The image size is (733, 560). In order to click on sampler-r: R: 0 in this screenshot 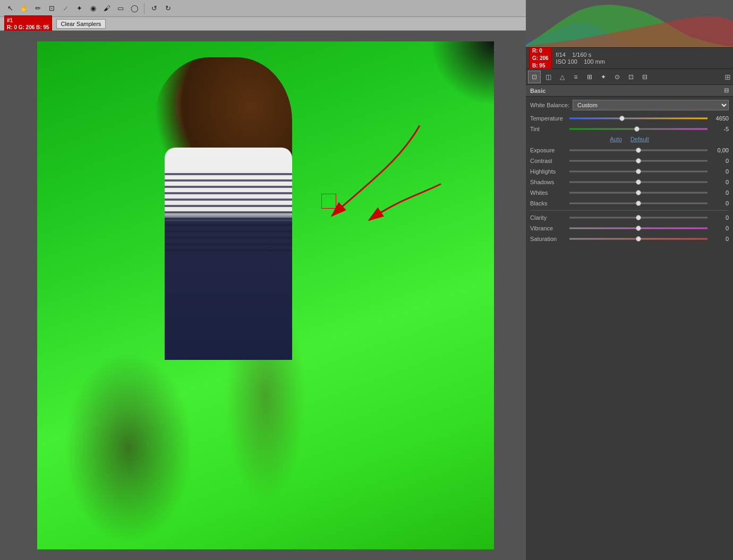, I will do `click(12, 28)`.